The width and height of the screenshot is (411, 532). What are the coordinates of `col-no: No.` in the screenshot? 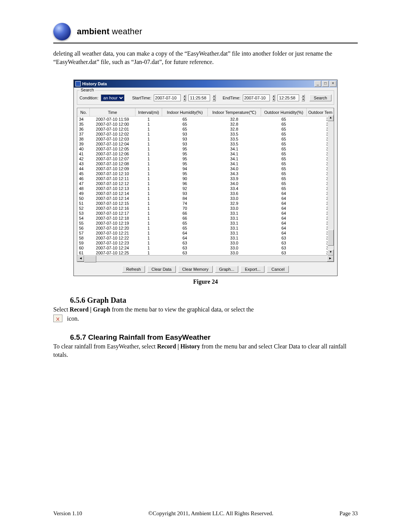 It's located at (84, 113).